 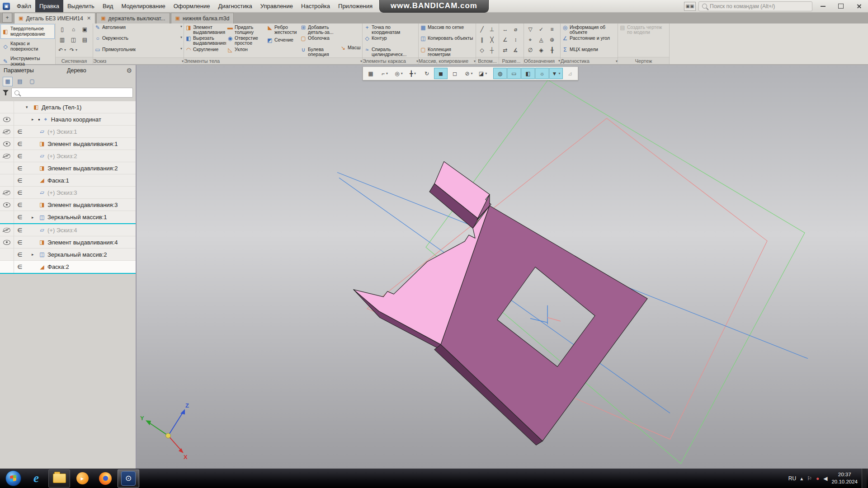 What do you see at coordinates (28, 46) in the screenshot?
I see `mode-button: ◇ Каркас и поверхности` at bounding box center [28, 46].